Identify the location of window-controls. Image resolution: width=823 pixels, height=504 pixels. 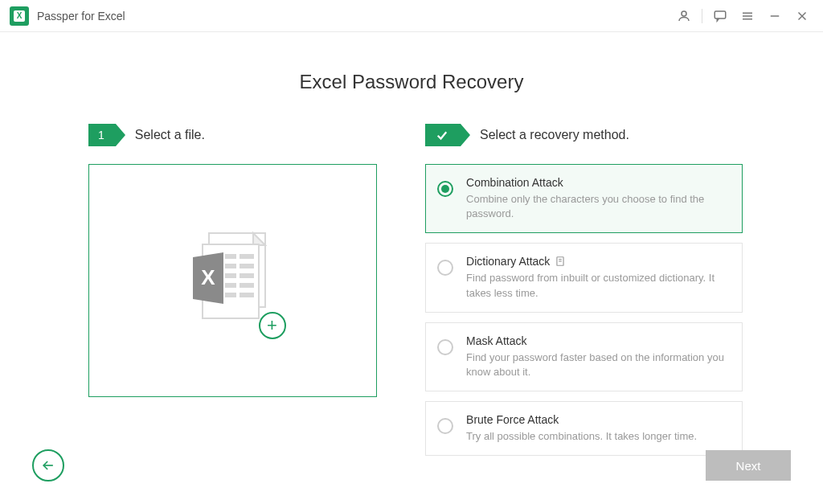
(743, 16).